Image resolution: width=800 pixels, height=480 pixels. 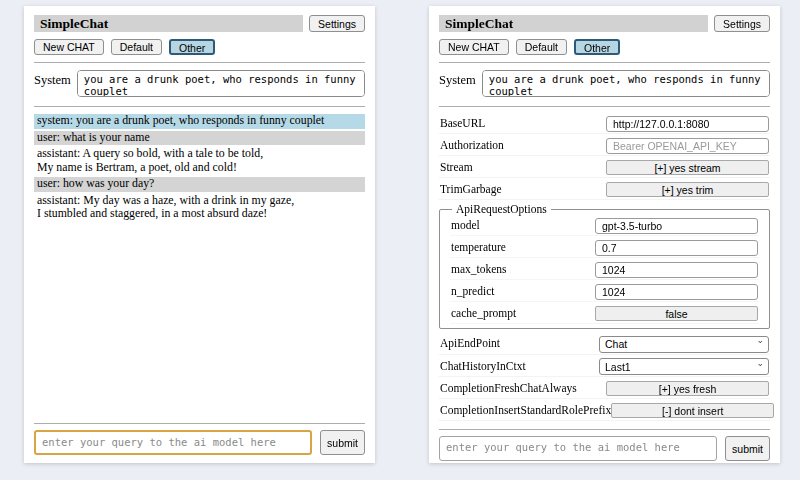 I want to click on completionfreshchatalways-label: CompletionFreshChatAlways, so click(x=508, y=388).